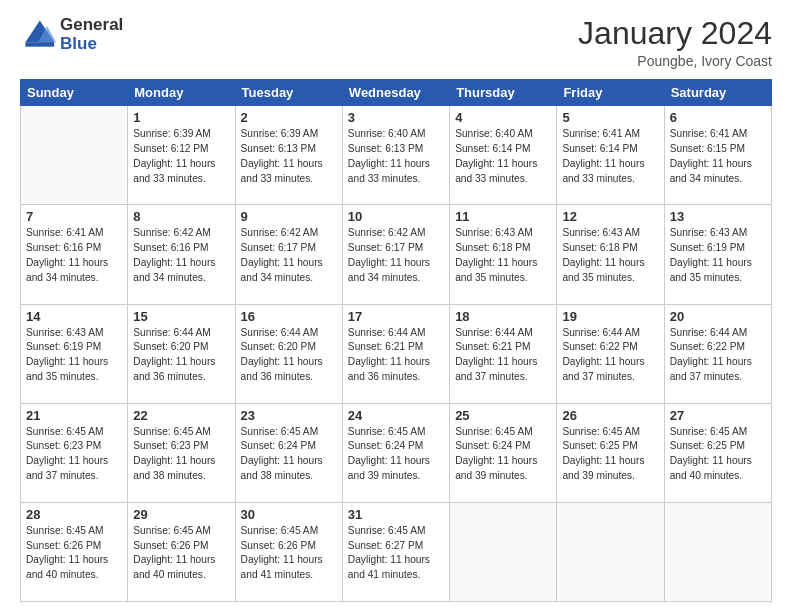 The height and width of the screenshot is (612, 792). I want to click on logo-blue: Blue, so click(92, 44).